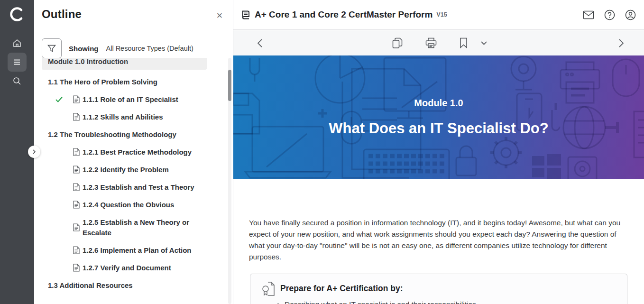  I want to click on course-title: A+ Core 1 and Core 2 CertMaster Perform, so click(343, 15).